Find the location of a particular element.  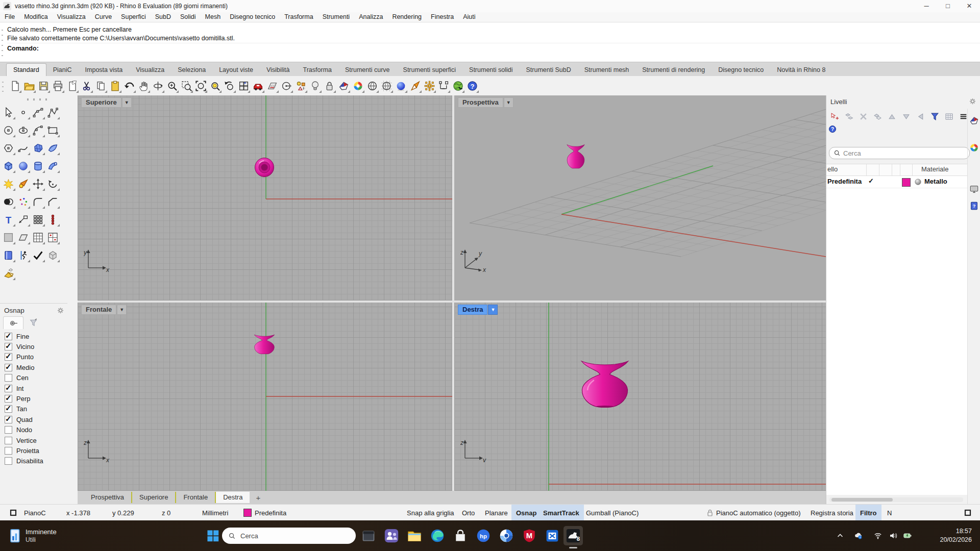

checkbox-proietta is located at coordinates (8, 451).